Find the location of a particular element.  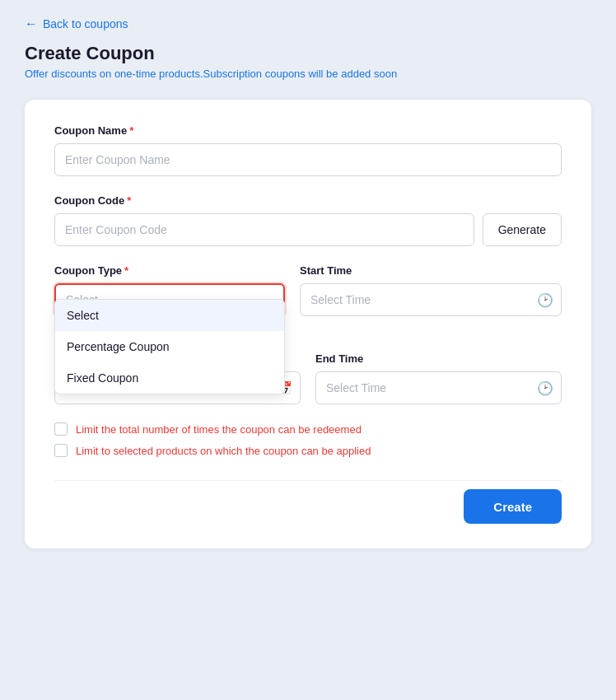

required-star-code: * is located at coordinates (128, 201).